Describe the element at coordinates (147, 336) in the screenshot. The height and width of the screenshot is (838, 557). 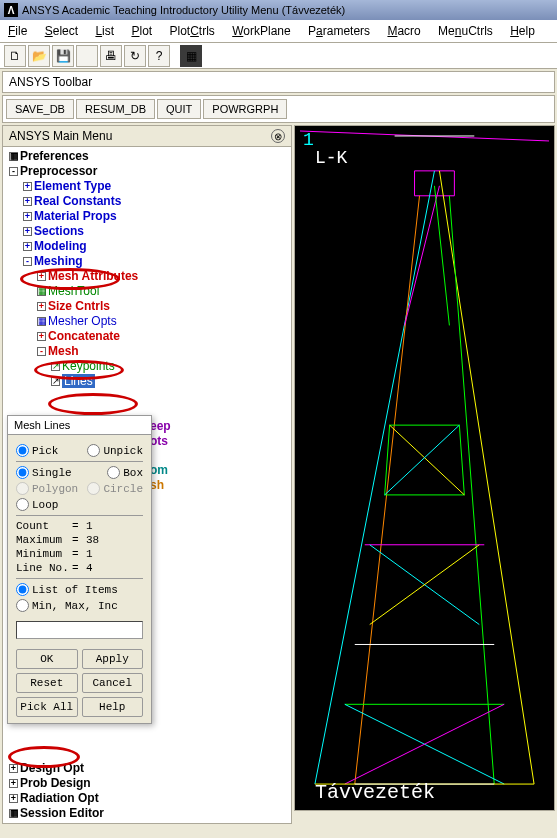
I see `tree-concatenate: +Concatenate` at that location.